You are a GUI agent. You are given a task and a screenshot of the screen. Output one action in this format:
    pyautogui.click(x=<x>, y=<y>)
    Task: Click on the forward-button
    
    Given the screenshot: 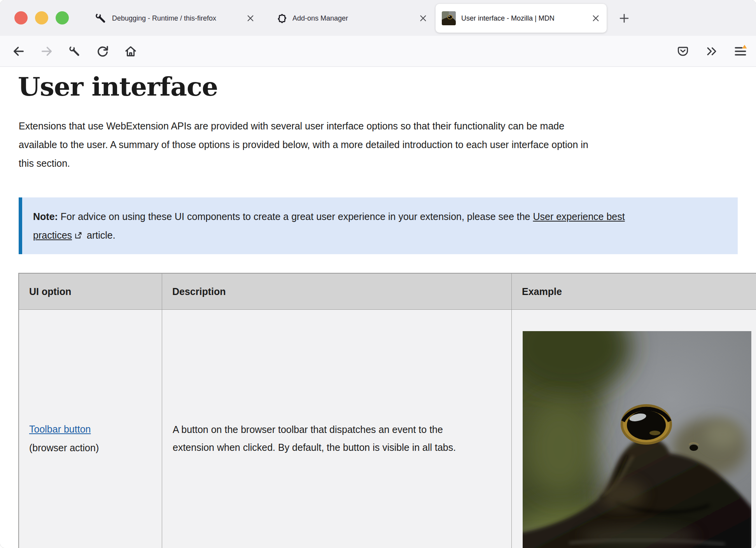 What is the action you would take?
    pyautogui.click(x=47, y=51)
    